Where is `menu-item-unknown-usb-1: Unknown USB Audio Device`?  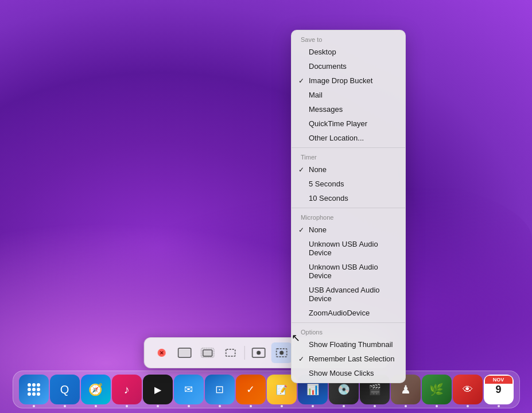
menu-item-unknown-usb-1: Unknown USB Audio Device is located at coordinates (348, 248).